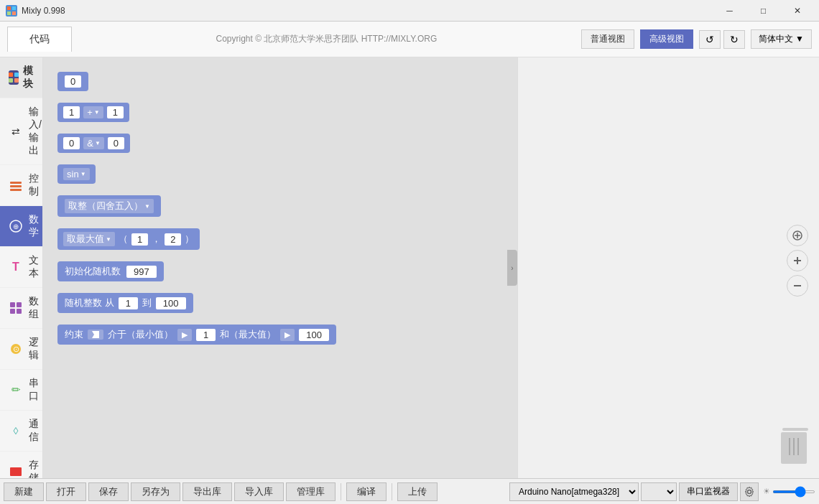  What do you see at coordinates (763, 11) in the screenshot?
I see `maximize-button: □` at bounding box center [763, 11].